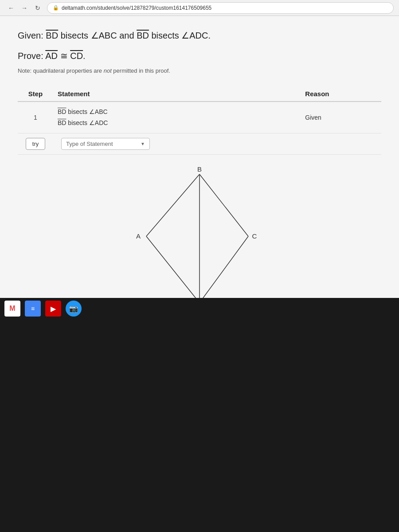 Image resolution: width=399 pixels, height=532 pixels. Describe the element at coordinates (127, 35) in the screenshot. I see `given-and: and` at that location.